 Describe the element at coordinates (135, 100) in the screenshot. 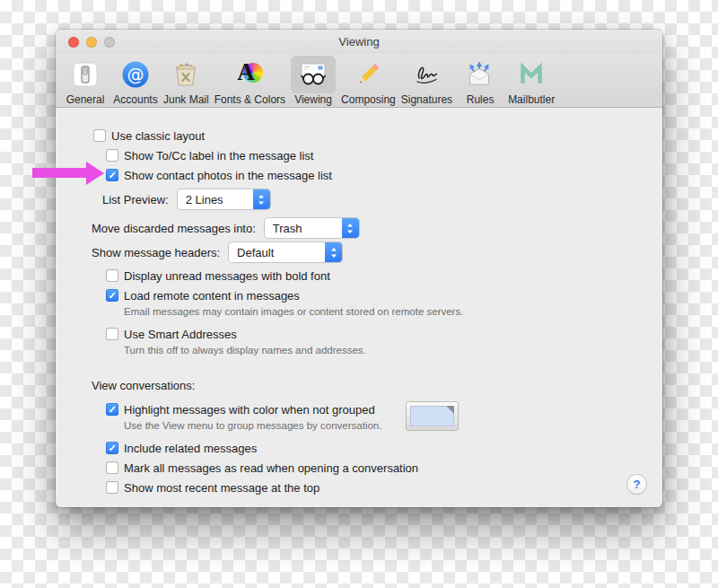

I see `tab-accounts-label: Accounts` at that location.